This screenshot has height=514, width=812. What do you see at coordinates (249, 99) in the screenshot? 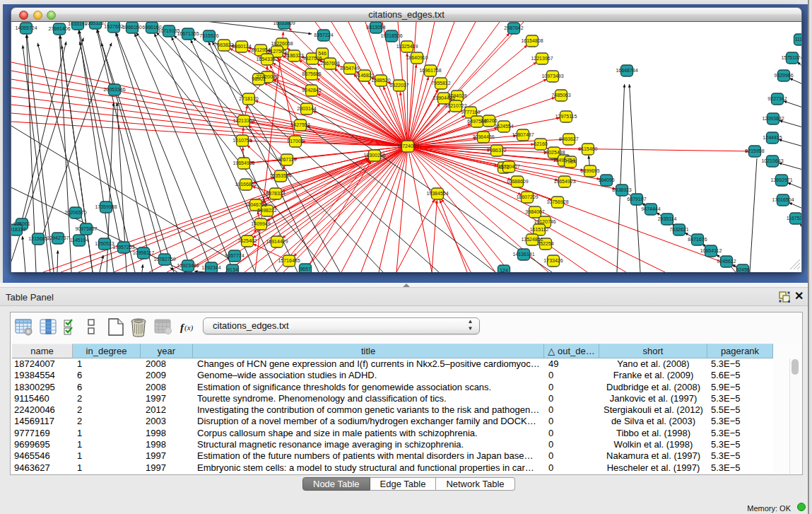
I see `svg-text: 2718170` at bounding box center [249, 99].